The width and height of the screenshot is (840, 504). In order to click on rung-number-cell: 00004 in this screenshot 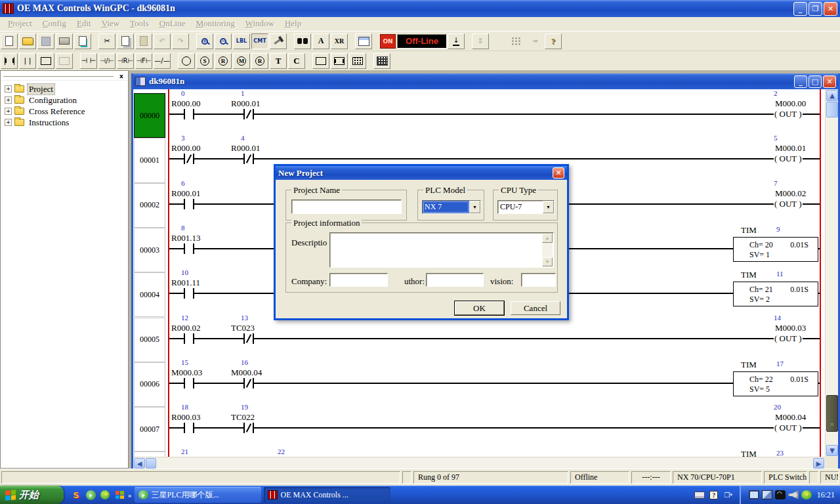, I will do `click(150, 295)`.